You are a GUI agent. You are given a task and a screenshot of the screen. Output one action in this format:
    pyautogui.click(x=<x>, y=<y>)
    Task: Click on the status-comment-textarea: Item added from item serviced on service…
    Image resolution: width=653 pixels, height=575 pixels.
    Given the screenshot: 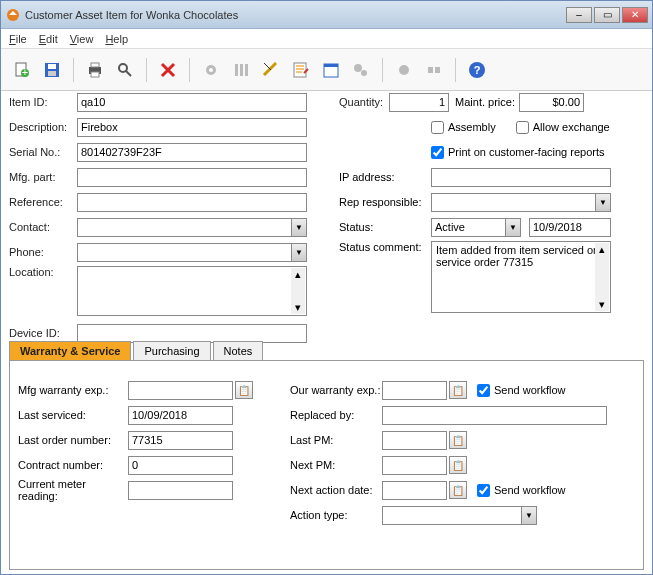 What is the action you would take?
    pyautogui.click(x=521, y=277)
    